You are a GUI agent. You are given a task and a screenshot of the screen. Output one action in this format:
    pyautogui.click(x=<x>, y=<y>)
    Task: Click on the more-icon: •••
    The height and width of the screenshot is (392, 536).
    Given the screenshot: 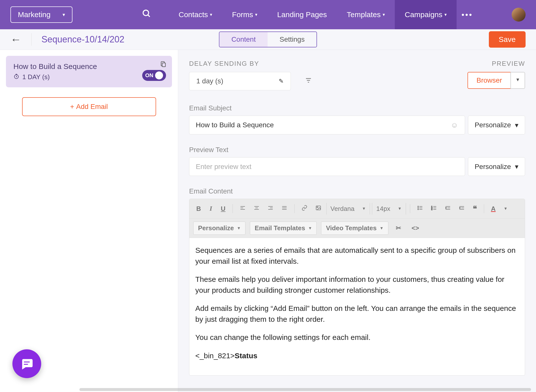 What is the action you would take?
    pyautogui.click(x=467, y=15)
    